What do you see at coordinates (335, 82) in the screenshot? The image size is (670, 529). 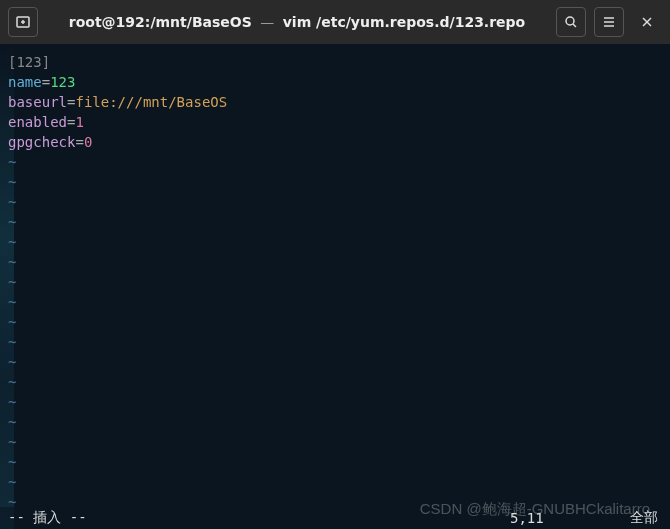 I see `editor-line: name=123` at bounding box center [335, 82].